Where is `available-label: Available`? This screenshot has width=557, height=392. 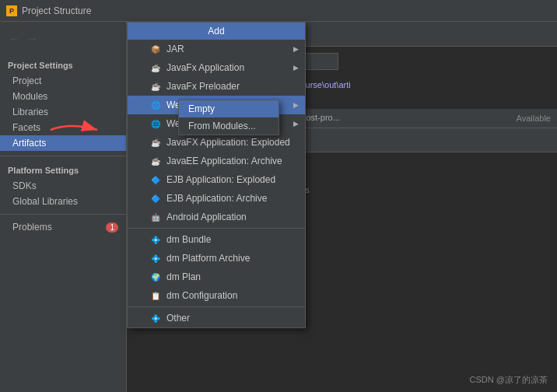 available-label: Available is located at coordinates (534, 118).